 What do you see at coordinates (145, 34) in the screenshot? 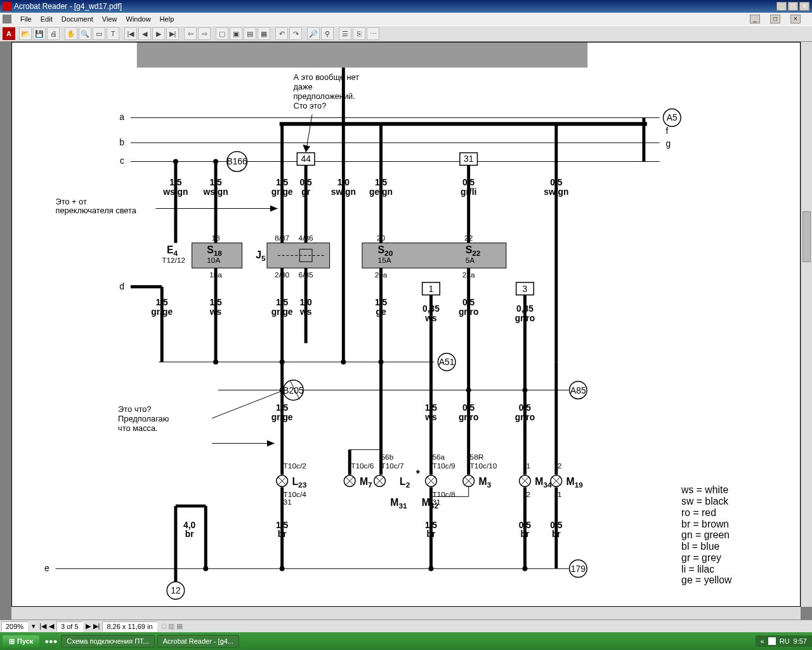
I see `prev-page-button: ◀` at bounding box center [145, 34].